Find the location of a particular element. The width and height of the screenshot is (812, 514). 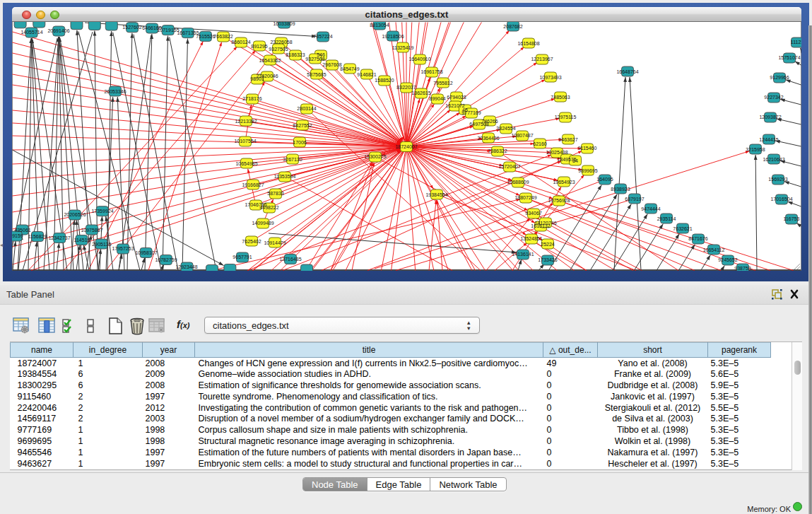

svg-text: 20206526 is located at coordinates (75, 215).